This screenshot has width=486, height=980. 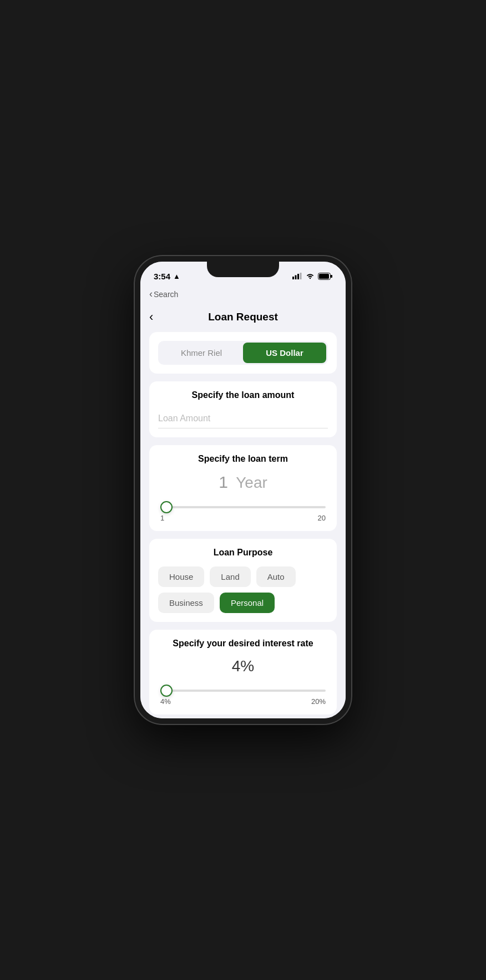 I want to click on page-header: ‹ Loan Request, so click(x=243, y=318).